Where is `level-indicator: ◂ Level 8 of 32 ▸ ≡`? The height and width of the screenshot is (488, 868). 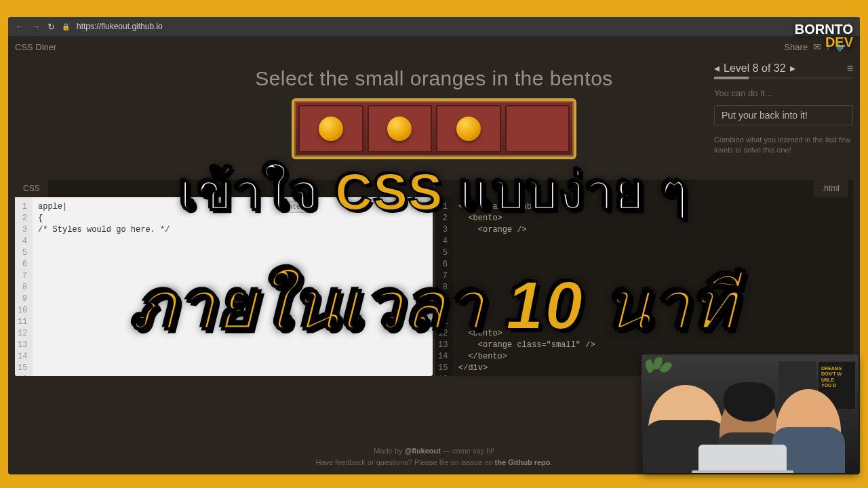
level-indicator: ◂ Level 8 of 32 ▸ ≡ is located at coordinates (784, 68).